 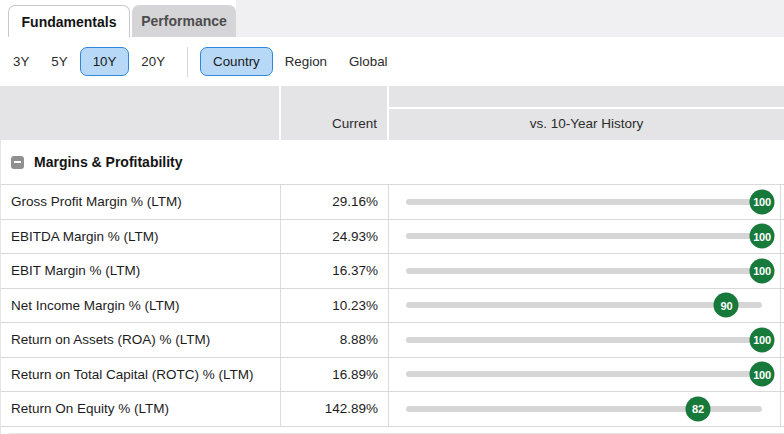 I want to click on metric-current-value: 10.23%, so click(x=335, y=306).